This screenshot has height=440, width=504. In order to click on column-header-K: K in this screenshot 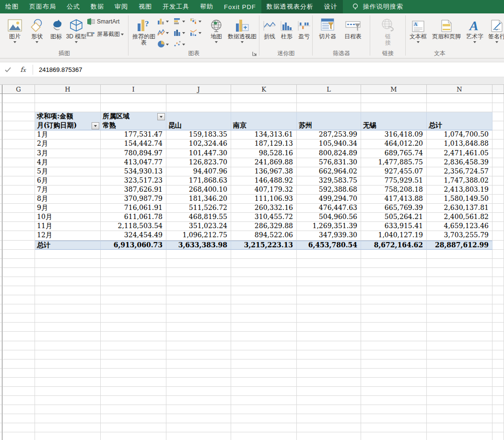, I will do `click(264, 89)`.